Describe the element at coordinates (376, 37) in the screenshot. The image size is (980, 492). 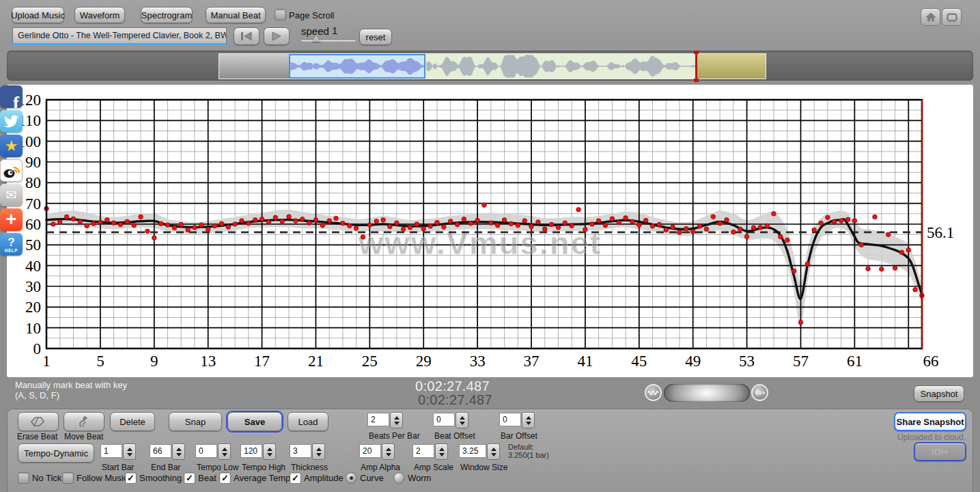
I see `reset-button: reset` at that location.